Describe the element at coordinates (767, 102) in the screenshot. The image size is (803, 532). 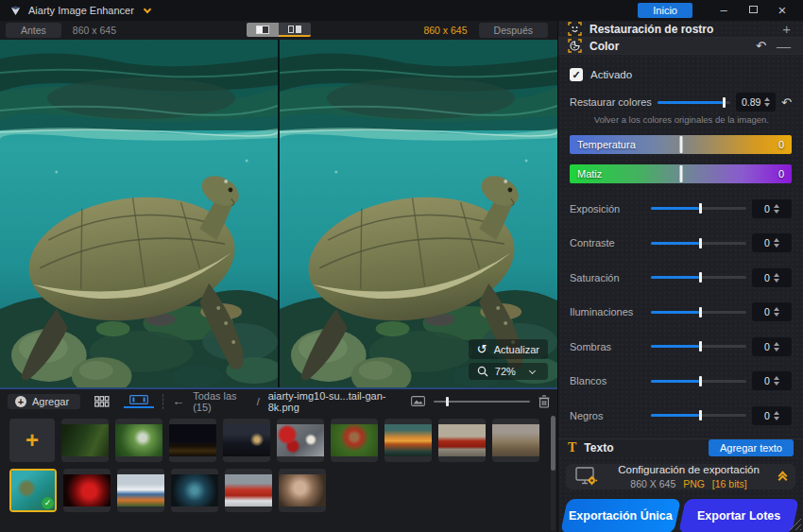
I see `restore-spinner` at that location.